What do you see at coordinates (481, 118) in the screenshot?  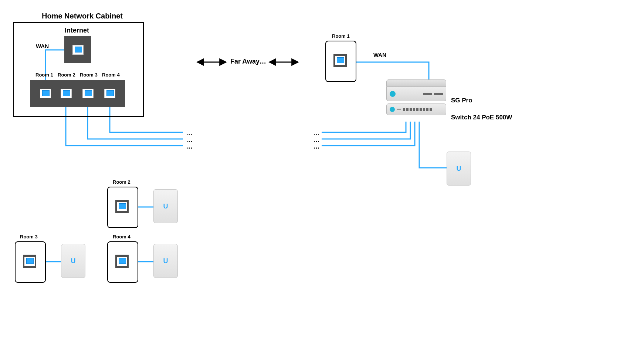 I see `switch-label: Switch 24 PoE 500W` at bounding box center [481, 118].